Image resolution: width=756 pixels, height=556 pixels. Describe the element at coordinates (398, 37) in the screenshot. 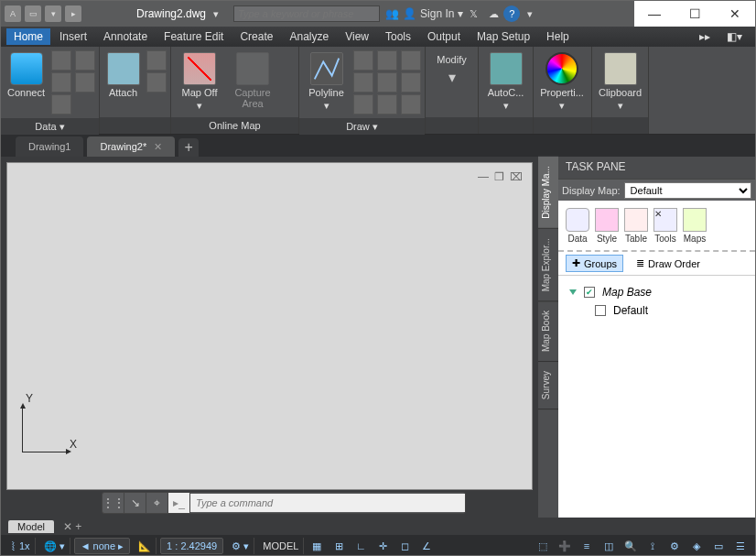

I see `menu-tools: Tools` at that location.